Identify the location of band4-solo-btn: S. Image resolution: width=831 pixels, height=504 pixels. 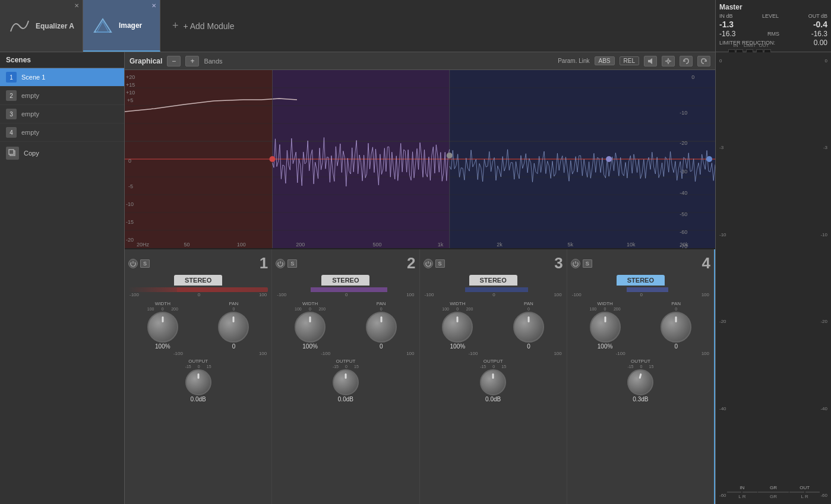
(587, 264).